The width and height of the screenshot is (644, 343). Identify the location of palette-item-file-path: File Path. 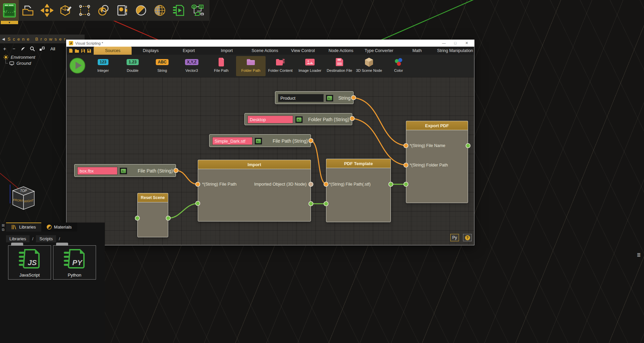
(221, 66).